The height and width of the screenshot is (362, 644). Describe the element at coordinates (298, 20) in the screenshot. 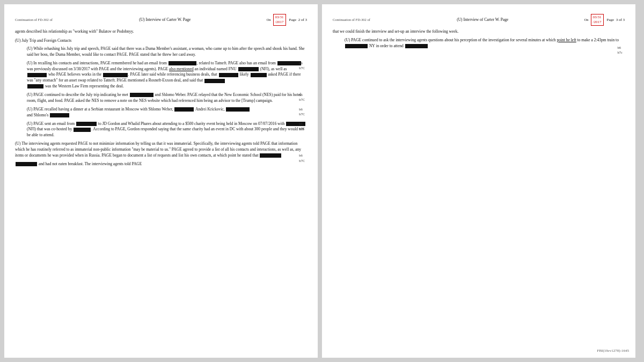

I see `page-num-left: Page 2 of 3` at that location.